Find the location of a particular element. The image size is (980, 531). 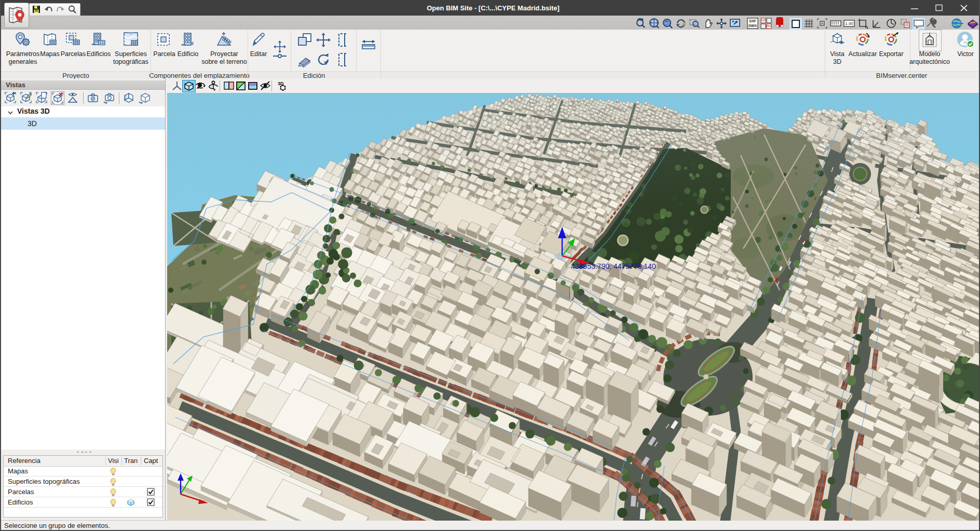

svg-text: 1.00 is located at coordinates (849, 24).